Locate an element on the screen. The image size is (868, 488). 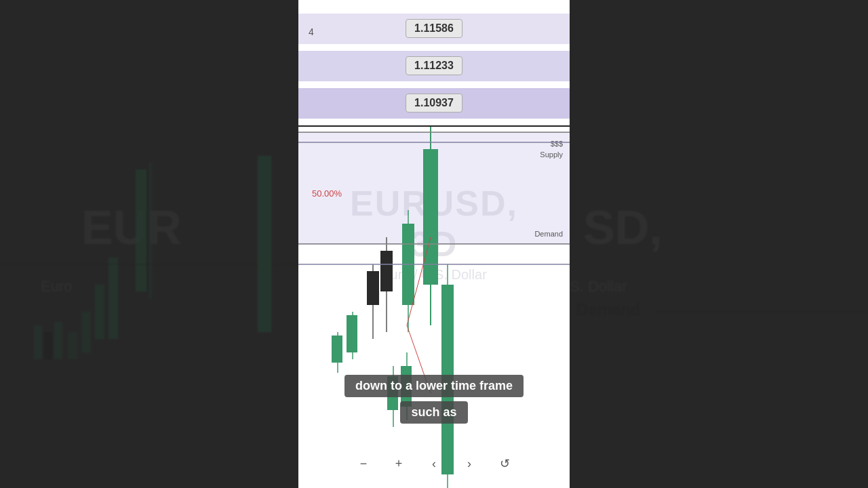
zoom-out-button: − is located at coordinates (363, 464).